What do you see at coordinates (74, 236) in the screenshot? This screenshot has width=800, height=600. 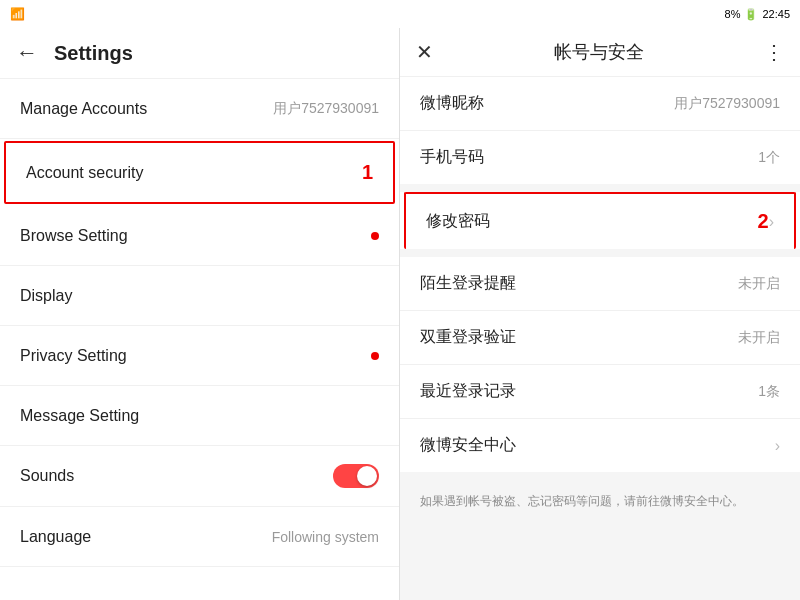 I see `browse-setting-label: Browse Setting` at bounding box center [74, 236].